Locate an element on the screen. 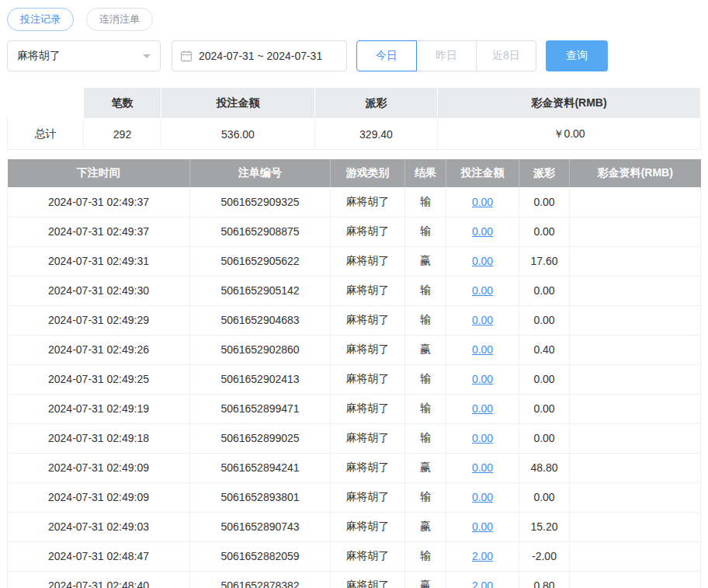  summary-total-count: 292 is located at coordinates (123, 134).